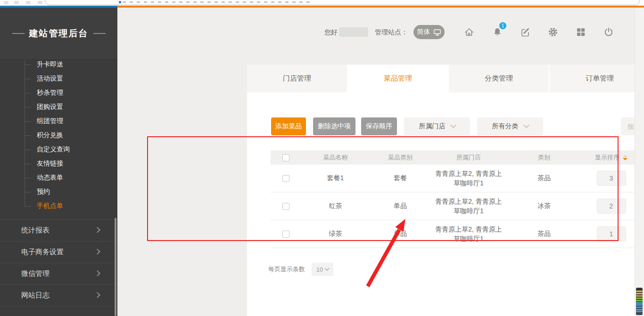 Image resolution: width=644 pixels, height=316 pixels. What do you see at coordinates (58, 135) in the screenshot?
I see `sidebar-item-points-exchange: 积分兑换` at bounding box center [58, 135].